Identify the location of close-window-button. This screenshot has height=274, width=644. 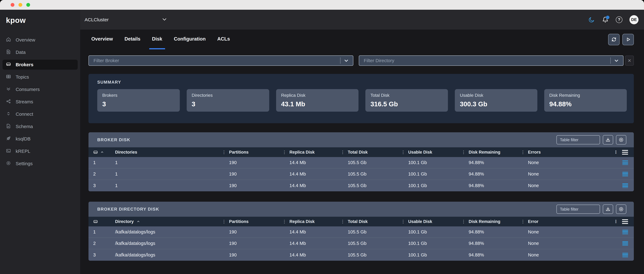
(12, 5).